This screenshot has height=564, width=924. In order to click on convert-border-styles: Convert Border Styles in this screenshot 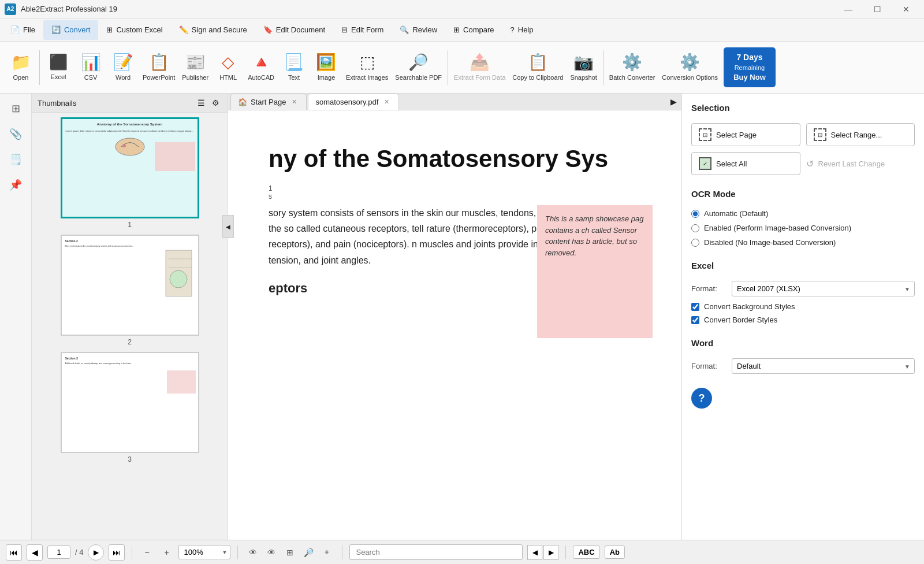, I will do `click(803, 320)`.